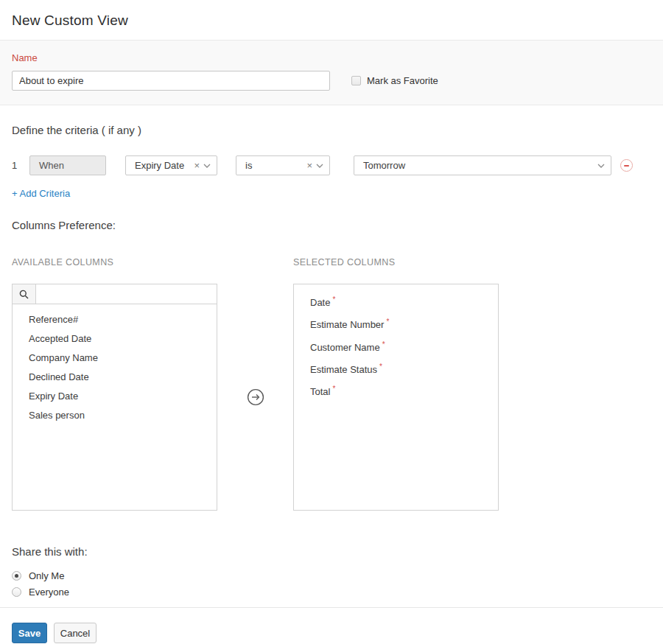  Describe the element at coordinates (332, 575) in the screenshot. I see `share-option: Only Me` at that location.